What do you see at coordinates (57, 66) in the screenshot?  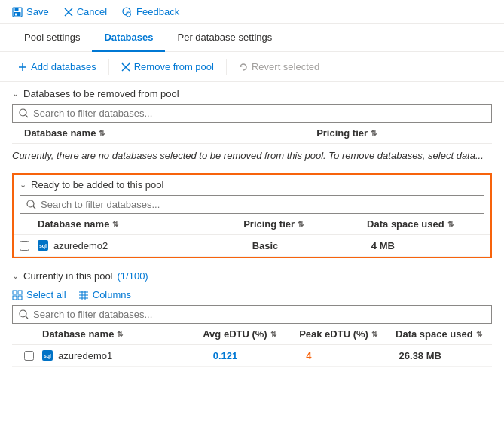 I see `add-databases-button: Add databases` at bounding box center [57, 66].